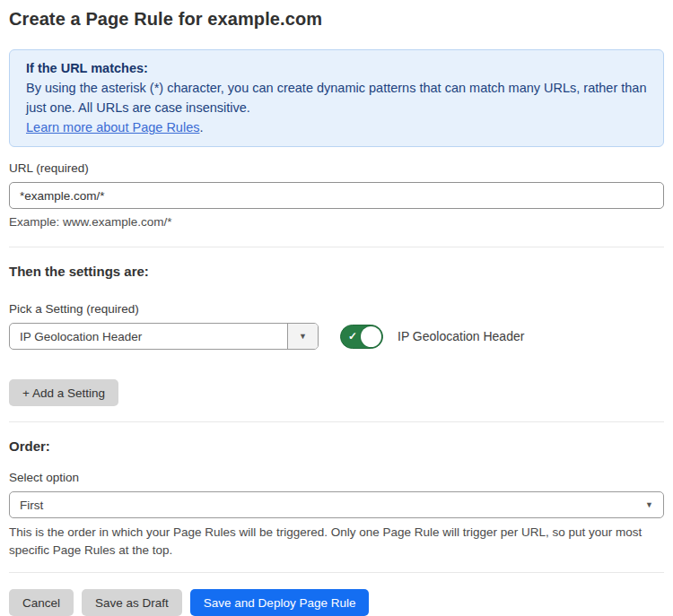 Image resolution: width=673 pixels, height=616 pixels. Describe the element at coordinates (336, 308) in the screenshot. I see `pick-setting-label: Pick a Setting (required)` at that location.